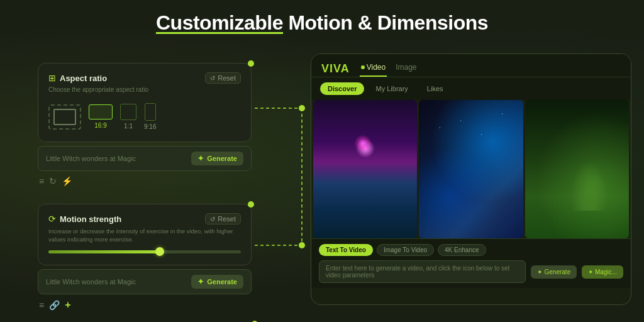 The image size is (644, 322). Describe the element at coordinates (68, 305) in the screenshot. I see `motion-toolbar-icon-plus: +` at that location.